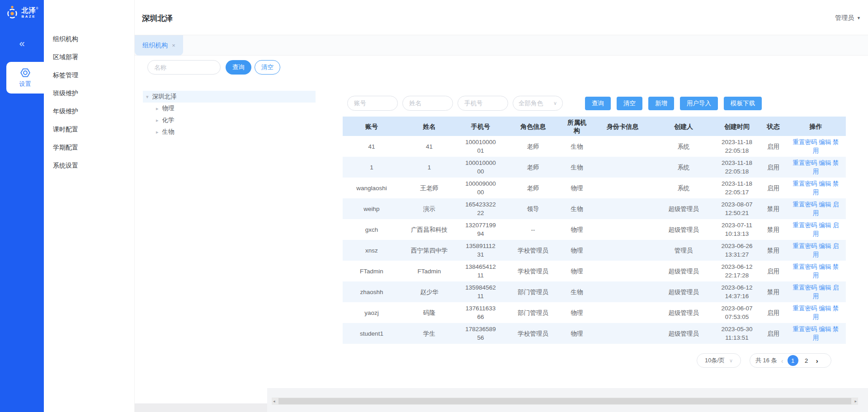 The height and width of the screenshot is (412, 868). What do you see at coordinates (538, 103) in the screenshot?
I see `filter-role-select: 全部角色 ∨` at bounding box center [538, 103].